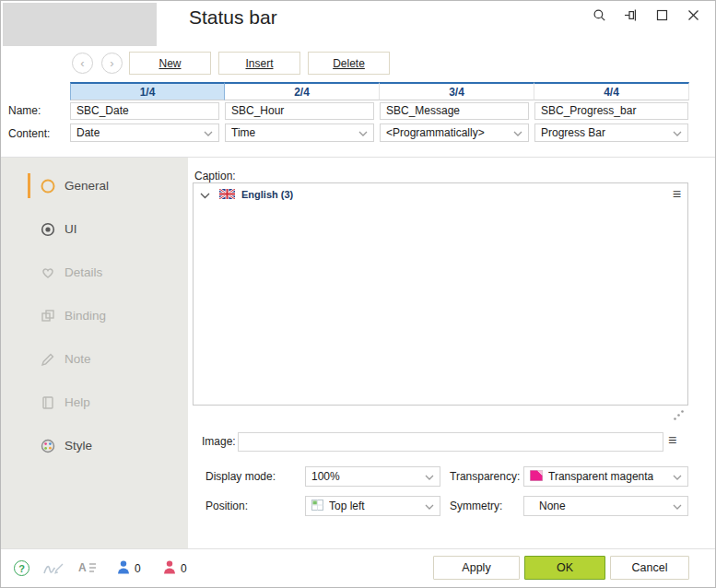  What do you see at coordinates (175, 568) in the screenshot?
I see `user-counter-red: 0` at bounding box center [175, 568].